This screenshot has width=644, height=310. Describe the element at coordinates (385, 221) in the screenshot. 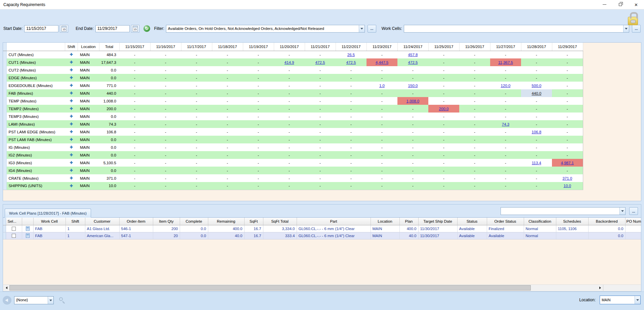

I see `plan-column-header: Location` at that location.